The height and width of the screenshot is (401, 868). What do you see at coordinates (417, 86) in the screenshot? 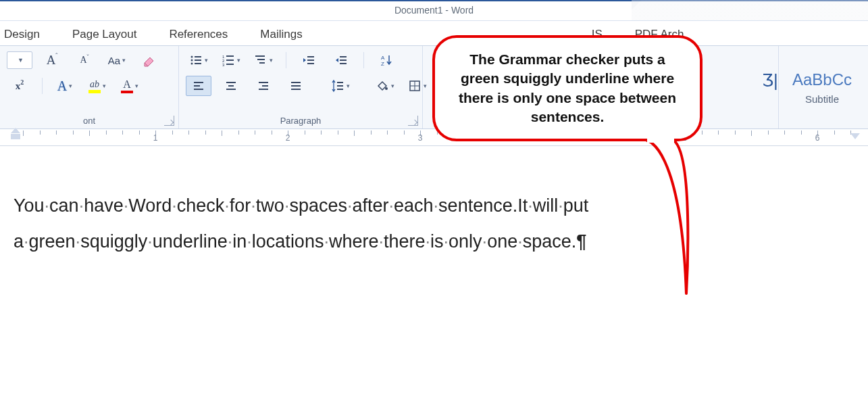
I see `borders-button: ▾` at bounding box center [417, 86].